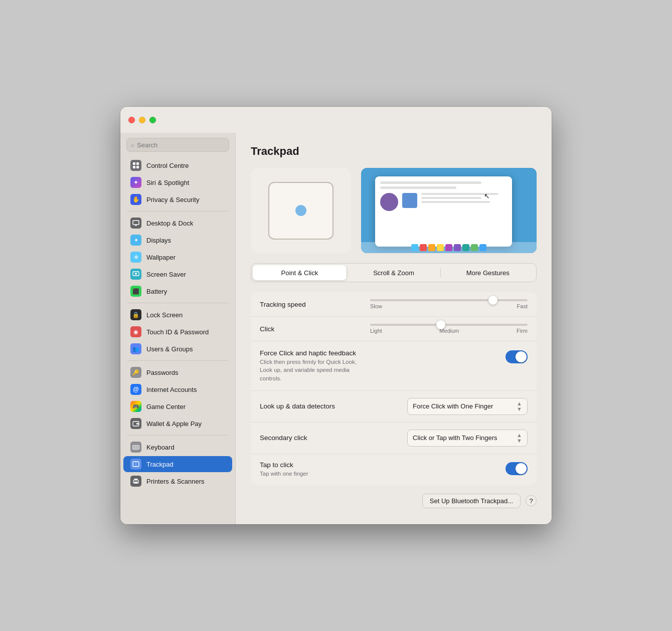 This screenshot has width=672, height=631. What do you see at coordinates (453, 406) in the screenshot?
I see `lookup-dropdown-value: Force Click with One Finger` at bounding box center [453, 406].